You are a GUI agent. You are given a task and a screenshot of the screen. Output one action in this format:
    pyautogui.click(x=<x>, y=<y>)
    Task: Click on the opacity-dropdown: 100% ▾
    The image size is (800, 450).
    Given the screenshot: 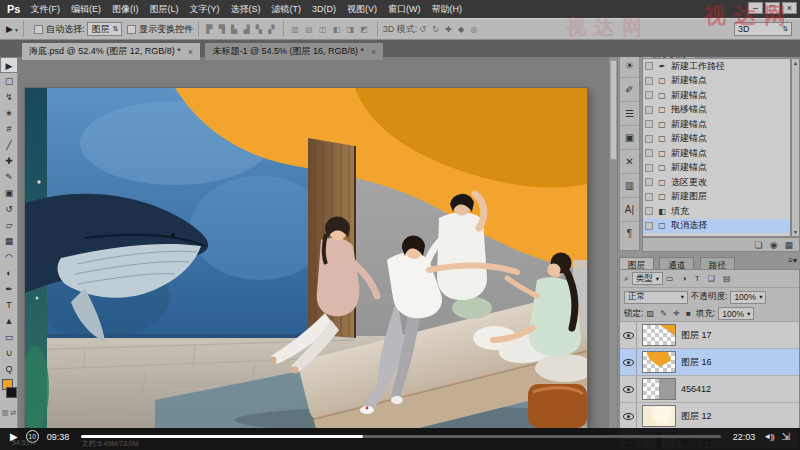 What is the action you would take?
    pyautogui.click(x=748, y=298)
    